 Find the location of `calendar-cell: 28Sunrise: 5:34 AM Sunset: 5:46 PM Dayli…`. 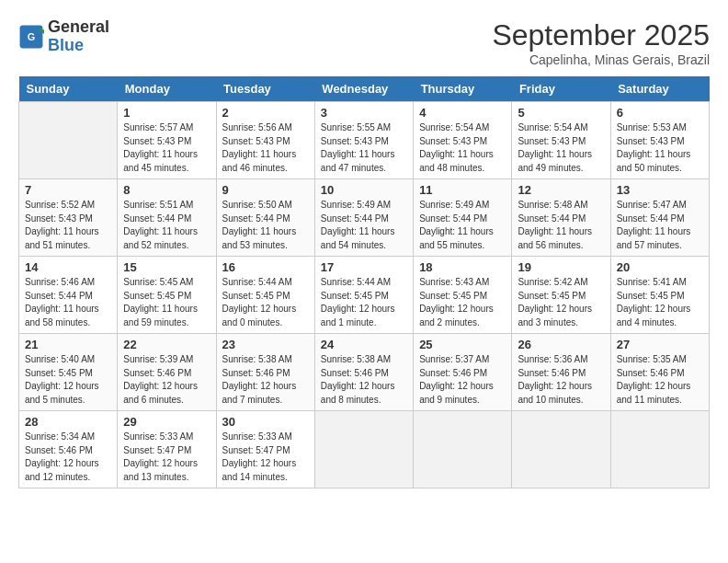

calendar-cell: 28Sunrise: 5:34 AM Sunset: 5:46 PM Dayli… is located at coordinates (68, 450).